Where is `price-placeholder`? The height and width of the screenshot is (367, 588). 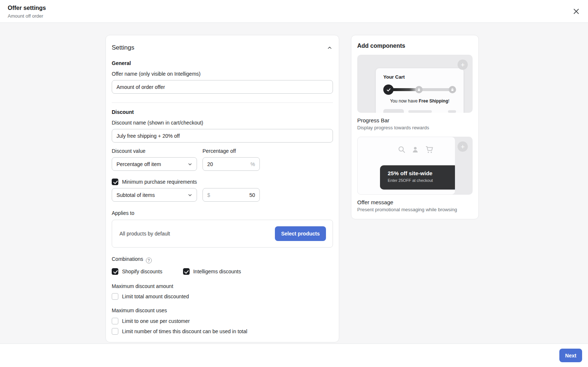
price-placeholder is located at coordinates (452, 112).